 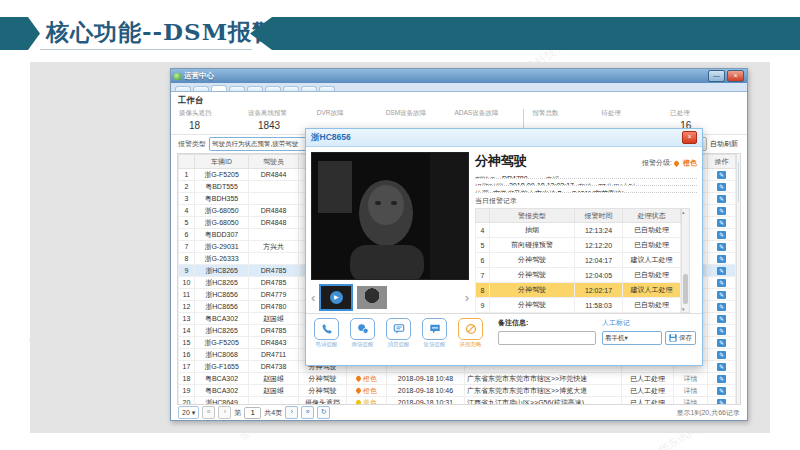 I want to click on save-button: 保存, so click(x=680, y=338).